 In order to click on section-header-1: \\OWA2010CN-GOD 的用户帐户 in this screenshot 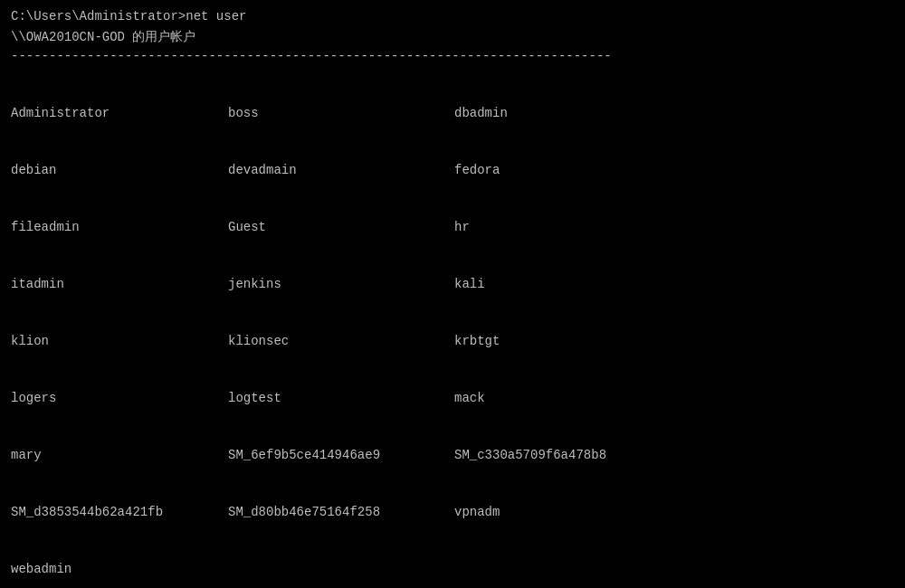, I will do `click(452, 38)`.